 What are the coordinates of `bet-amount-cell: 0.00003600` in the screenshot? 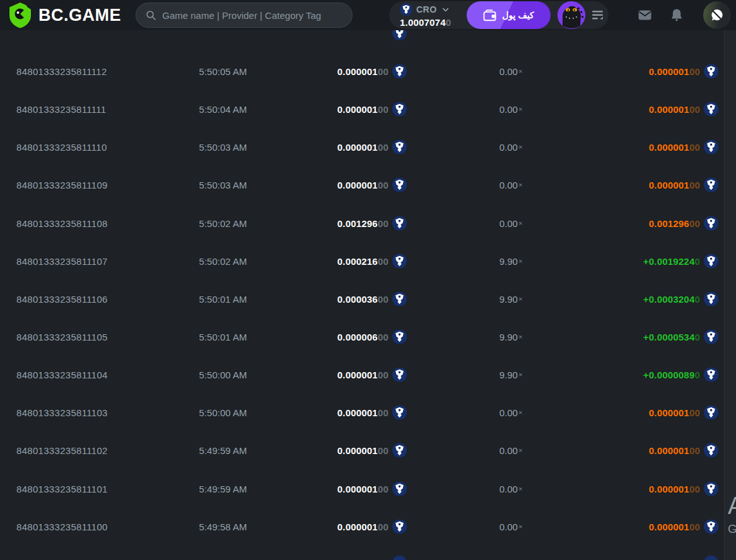 It's located at (329, 299).